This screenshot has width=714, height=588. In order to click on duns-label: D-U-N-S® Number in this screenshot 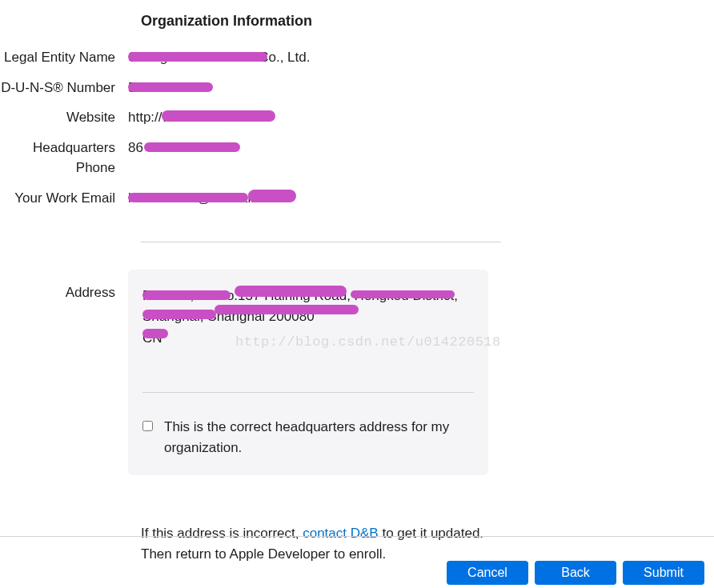, I will do `click(64, 88)`.